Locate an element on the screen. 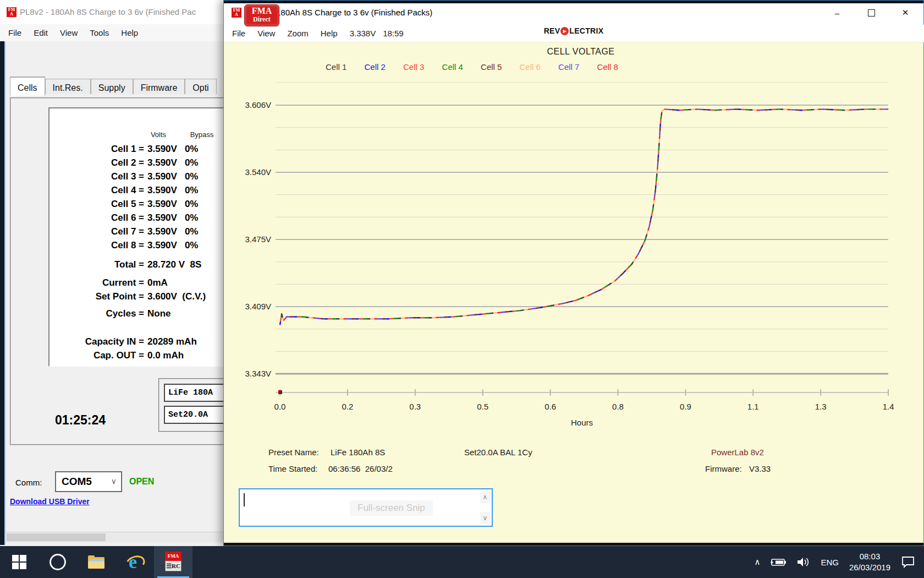 This screenshot has height=578, width=924. svg-text: Hours is located at coordinates (582, 423).